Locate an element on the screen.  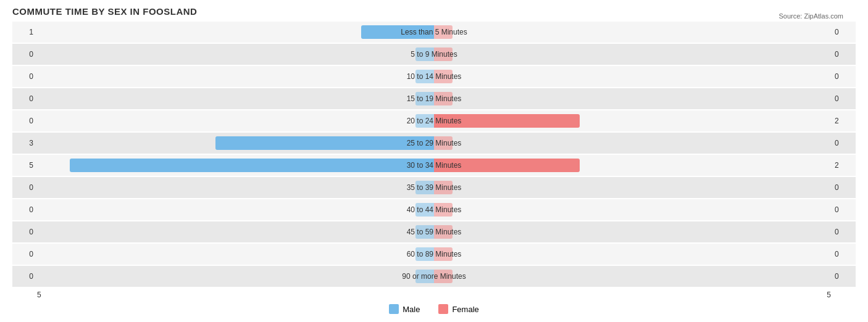
chart-row: 530 to 34 Minutes2 is located at coordinates (434, 165).